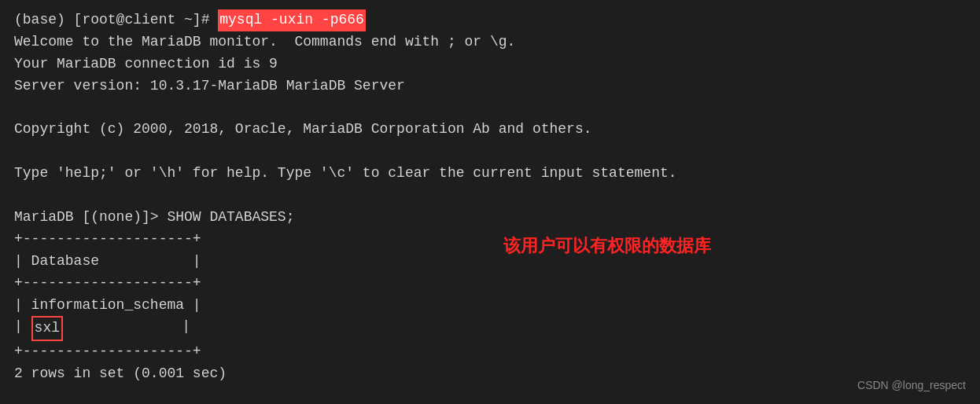 The image size is (980, 404). I want to click on terminal-result: 2 rows in set (0.001 sec), so click(490, 374).